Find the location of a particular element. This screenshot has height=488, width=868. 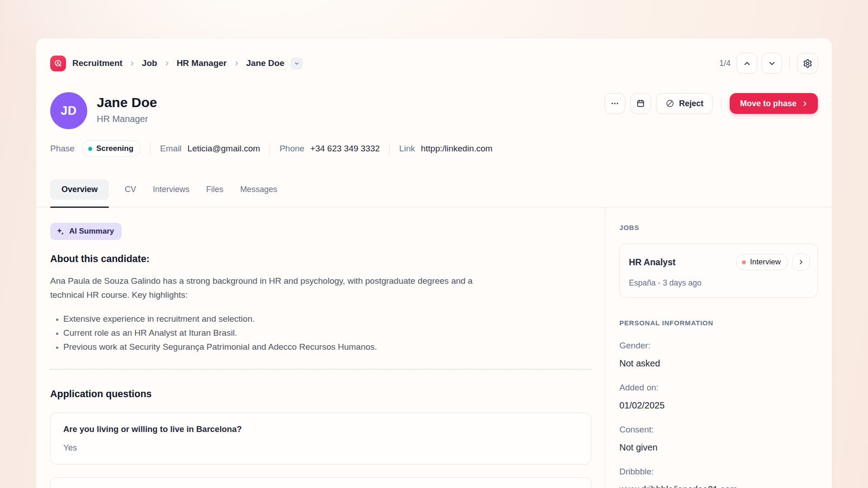

ai-summary-badge: AI Summary is located at coordinates (86, 231).